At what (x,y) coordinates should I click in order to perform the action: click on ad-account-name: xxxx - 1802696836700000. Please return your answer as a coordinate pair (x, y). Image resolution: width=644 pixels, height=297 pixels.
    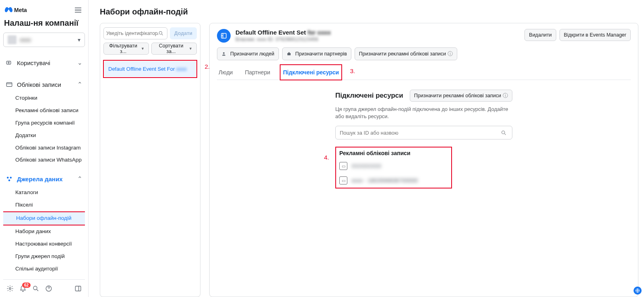
    Looking at the image, I should click on (385, 180).